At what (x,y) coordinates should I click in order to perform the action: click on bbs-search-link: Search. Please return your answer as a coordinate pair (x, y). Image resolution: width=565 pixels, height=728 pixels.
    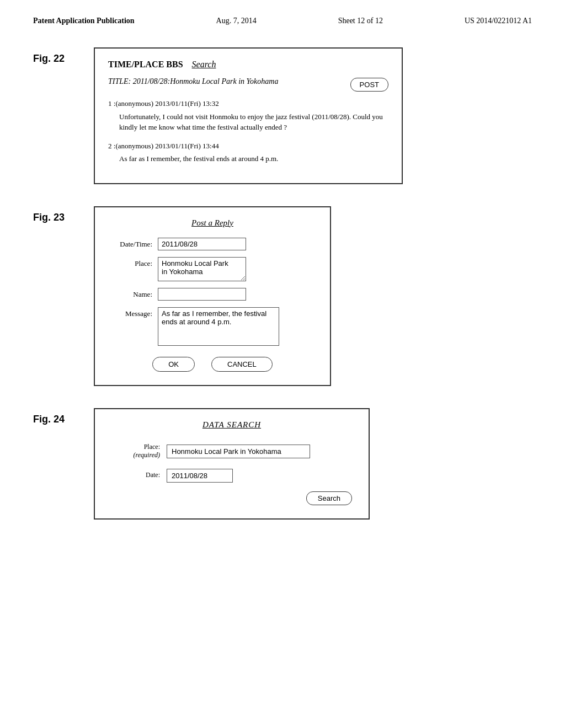
    Looking at the image, I should click on (204, 65).